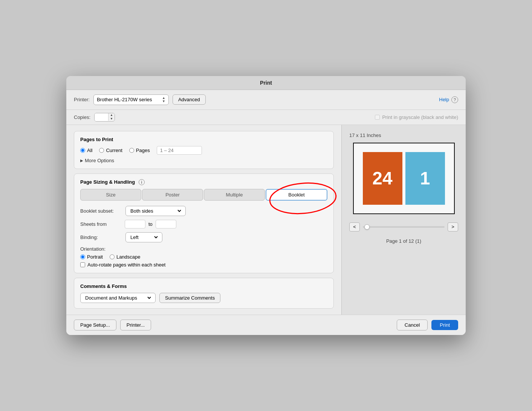 The height and width of the screenshot is (411, 532). I want to click on tab-booklet: Booklet, so click(297, 195).